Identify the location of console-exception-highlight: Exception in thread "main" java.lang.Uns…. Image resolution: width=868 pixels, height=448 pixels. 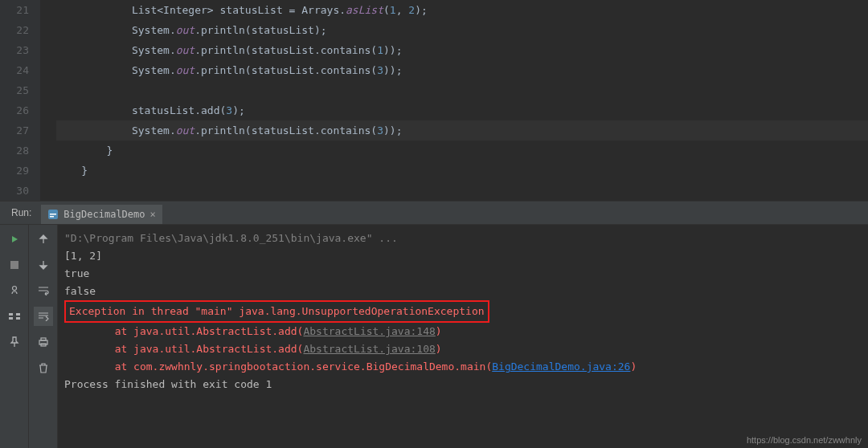
(466, 312).